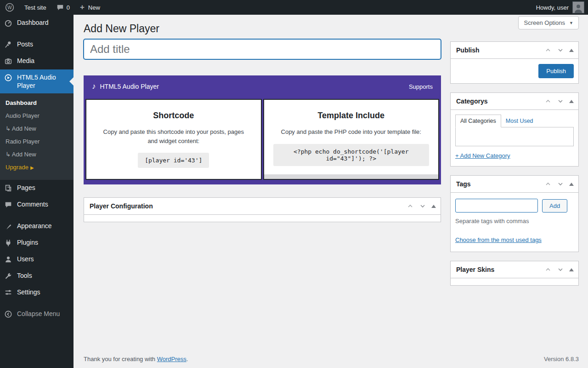 This screenshot has height=368, width=588. I want to click on tools-icon, so click(8, 276).